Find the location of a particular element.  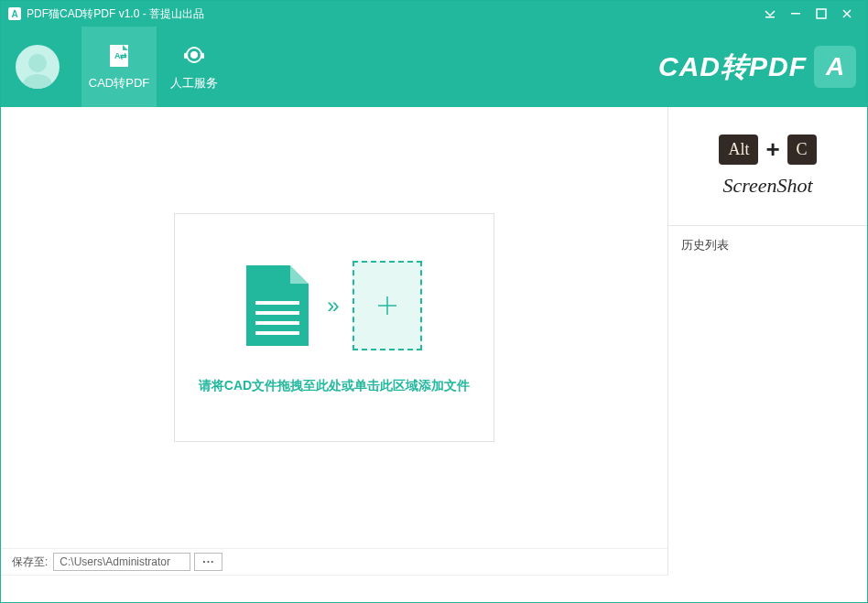

brand-text: CAD转PDF is located at coordinates (732, 68).